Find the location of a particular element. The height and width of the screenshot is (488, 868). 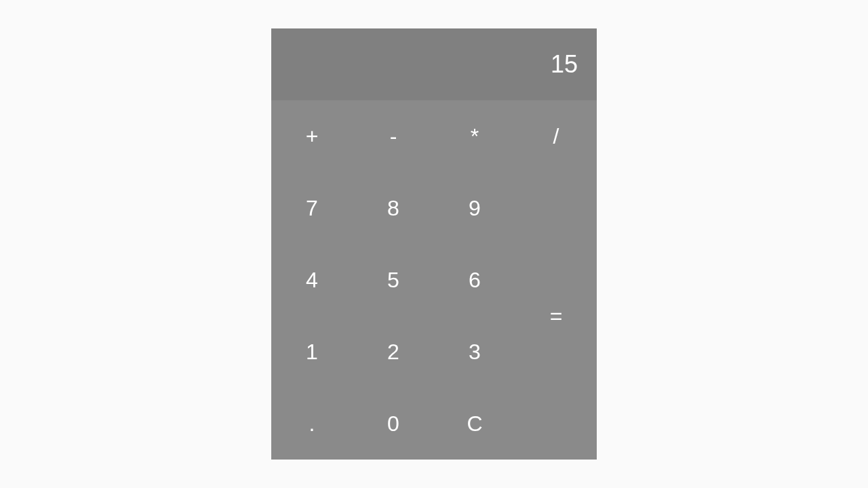

key-clear: C is located at coordinates (475, 424).